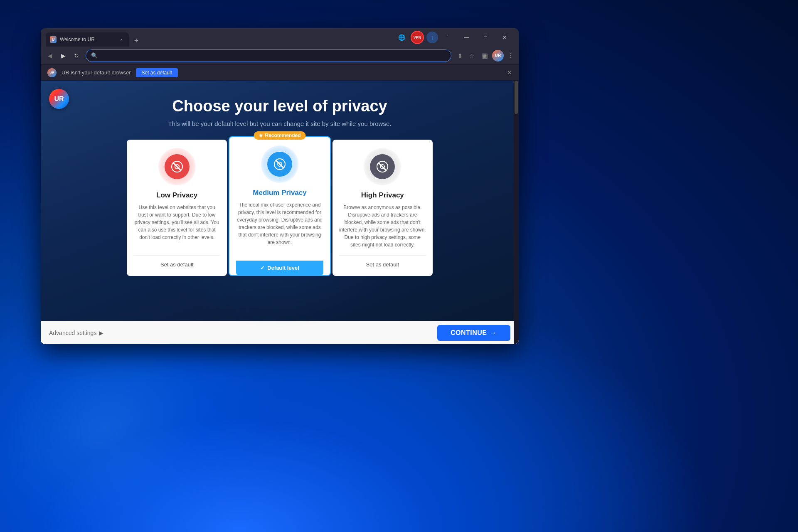 The image size is (798, 532). I want to click on close-window-button: ✕, so click(505, 37).